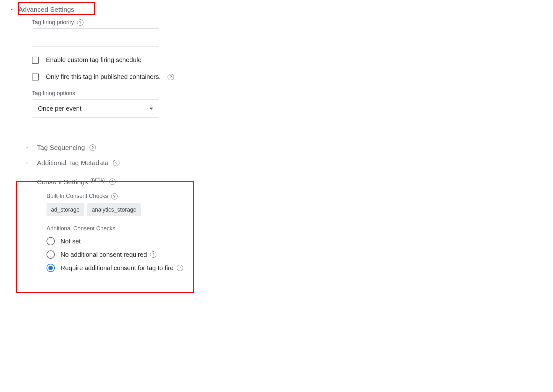  Describe the element at coordinates (122, 268) in the screenshot. I see `consent-radio-require-additional-label: Require additional consent for tag to fi…` at that location.